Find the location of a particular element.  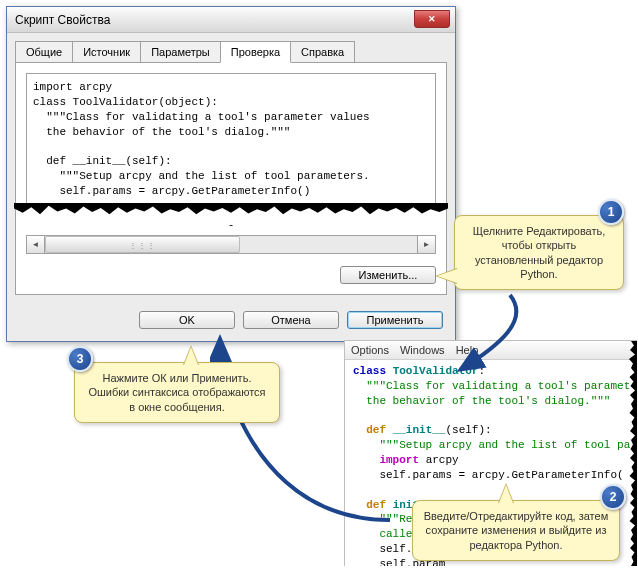

step-badge-2: 2 is located at coordinates (613, 497).